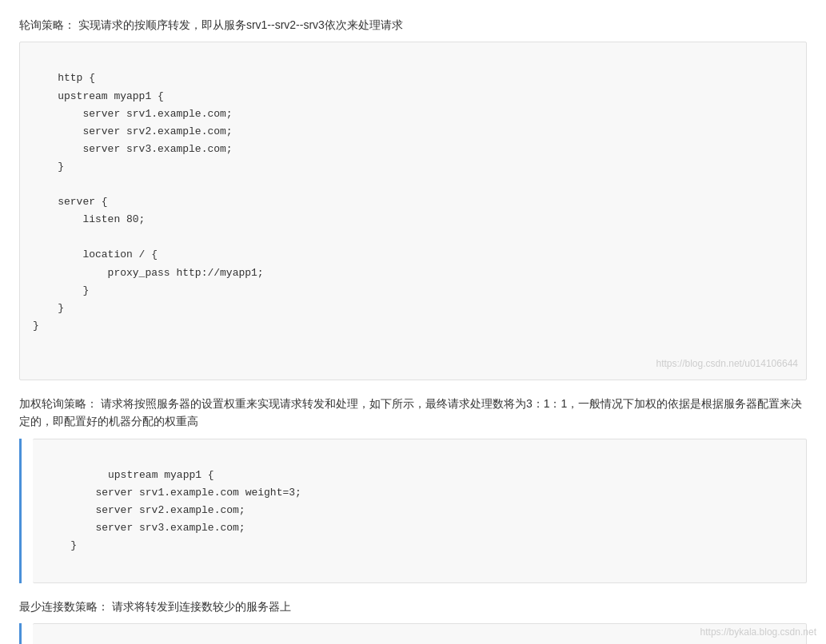 The height and width of the screenshot is (644, 826). Describe the element at coordinates (413, 606) in the screenshot. I see `least-conn-title: 最少连接数策略： 请求将转发到连接数较少的服务器上` at that location.